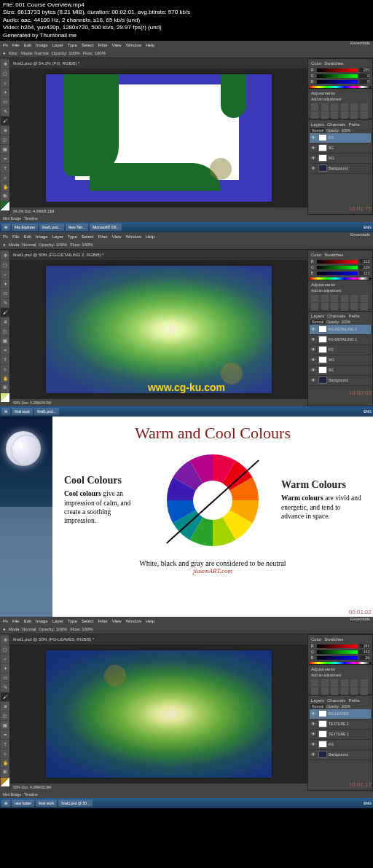 This screenshot has width=373, height=868. What do you see at coordinates (5, 312) in the screenshot?
I see `brush-tool: 🖌` at bounding box center [5, 312].